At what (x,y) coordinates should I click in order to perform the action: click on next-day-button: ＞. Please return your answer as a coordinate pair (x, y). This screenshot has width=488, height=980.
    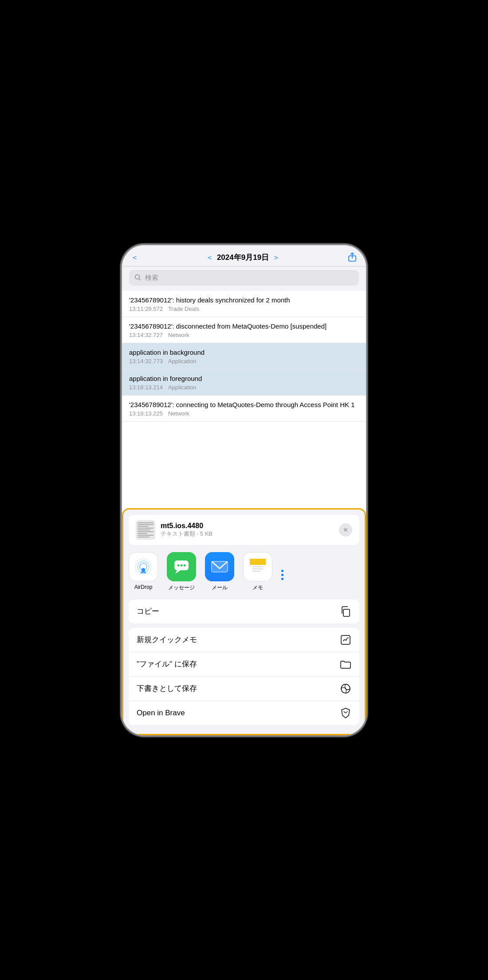
    Looking at the image, I should click on (276, 257).